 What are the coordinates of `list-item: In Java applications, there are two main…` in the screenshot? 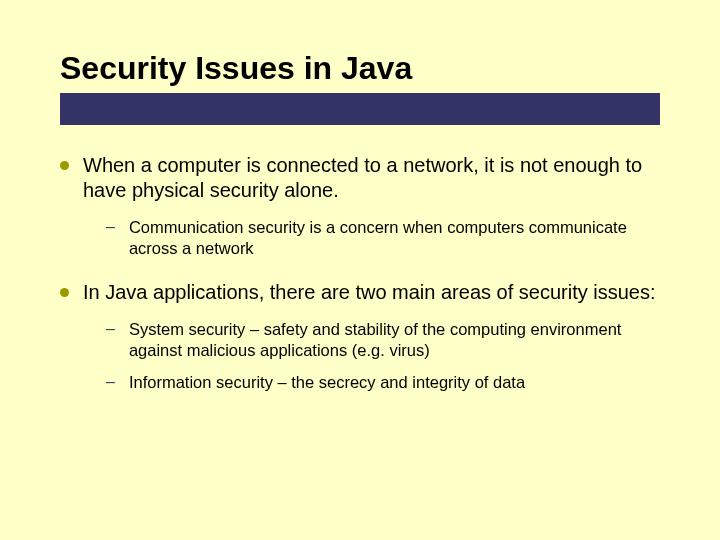 It's located at (360, 292).